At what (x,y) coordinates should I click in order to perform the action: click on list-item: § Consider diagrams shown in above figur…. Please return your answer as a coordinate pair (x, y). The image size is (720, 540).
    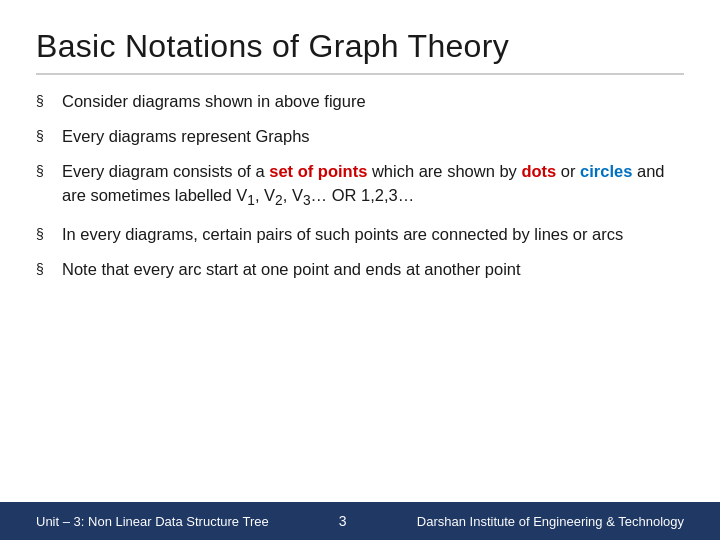
    Looking at the image, I should click on (360, 102).